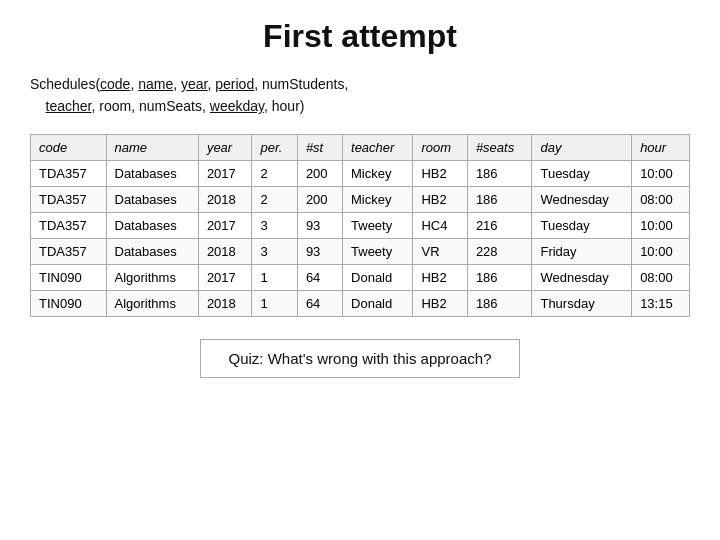 The height and width of the screenshot is (540, 720). What do you see at coordinates (189, 96) in the screenshot?
I see `schema-text: Schedules(code, name, year, period, numS…` at bounding box center [189, 96].